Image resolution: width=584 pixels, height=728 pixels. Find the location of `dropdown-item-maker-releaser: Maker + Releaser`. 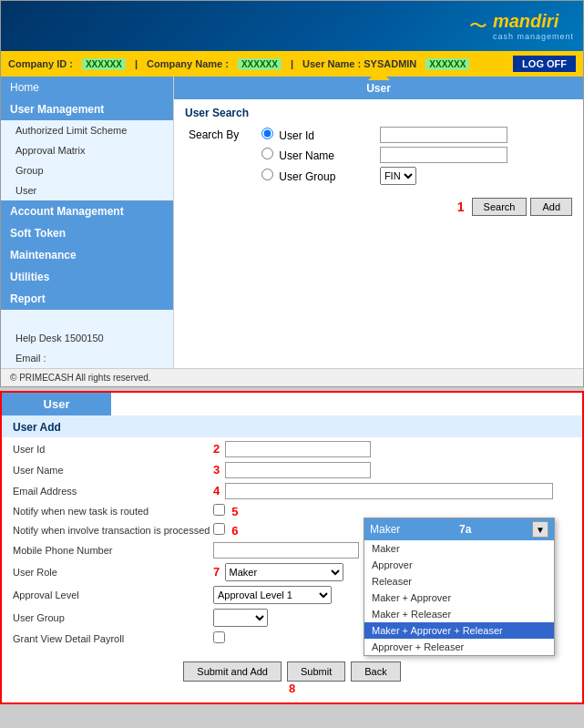

dropdown-item-maker-releaser: Maker + Releaser is located at coordinates (459, 614).